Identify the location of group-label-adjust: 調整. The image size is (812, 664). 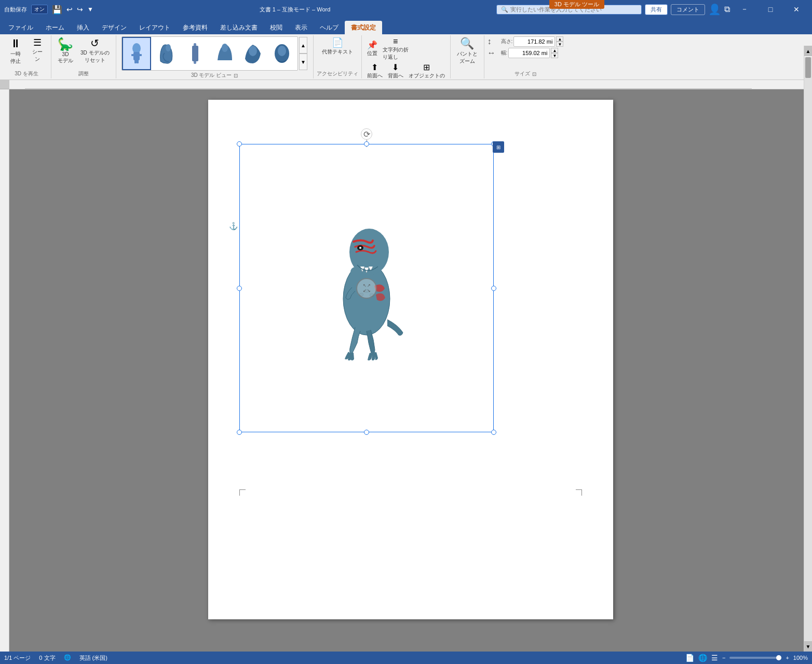
(84, 73).